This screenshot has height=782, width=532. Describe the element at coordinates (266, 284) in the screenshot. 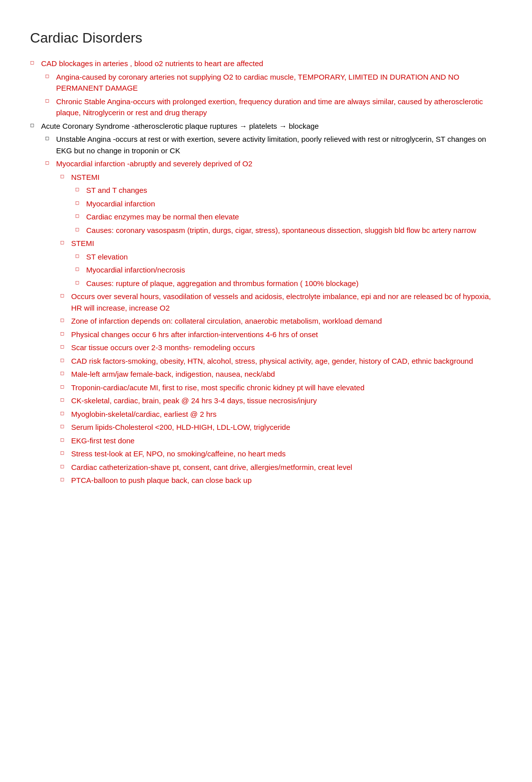

I see `list-item: ◻Causes: rupture of plaque, aggregation …` at that location.